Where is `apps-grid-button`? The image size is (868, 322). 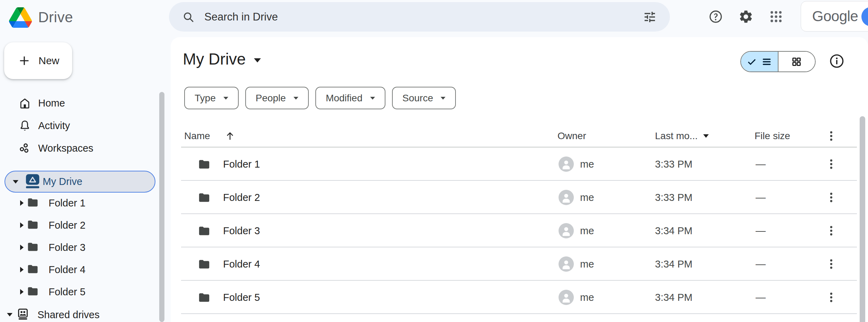 apps-grid-button is located at coordinates (776, 17).